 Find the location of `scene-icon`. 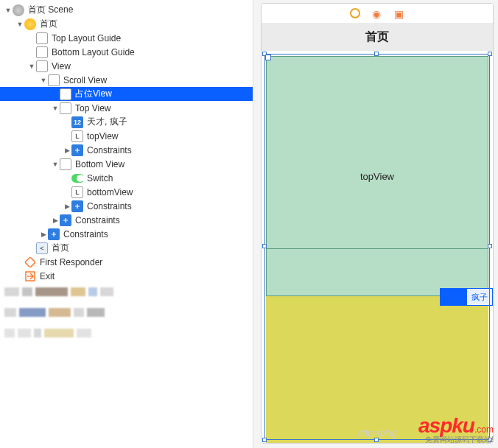

scene-icon is located at coordinates (18, 10).